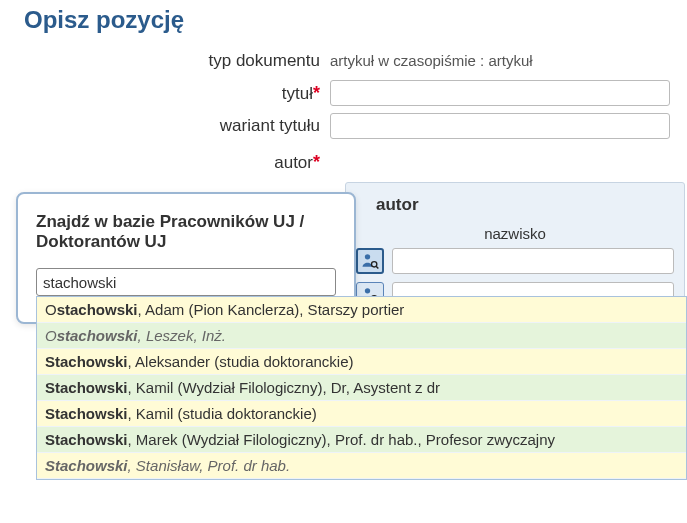 Image resolution: width=687 pixels, height=523 pixels. Describe the element at coordinates (186, 232) in the screenshot. I see `lookup-title: Znajdź w bazie Pracowników UJ / Doktoran…` at that location.